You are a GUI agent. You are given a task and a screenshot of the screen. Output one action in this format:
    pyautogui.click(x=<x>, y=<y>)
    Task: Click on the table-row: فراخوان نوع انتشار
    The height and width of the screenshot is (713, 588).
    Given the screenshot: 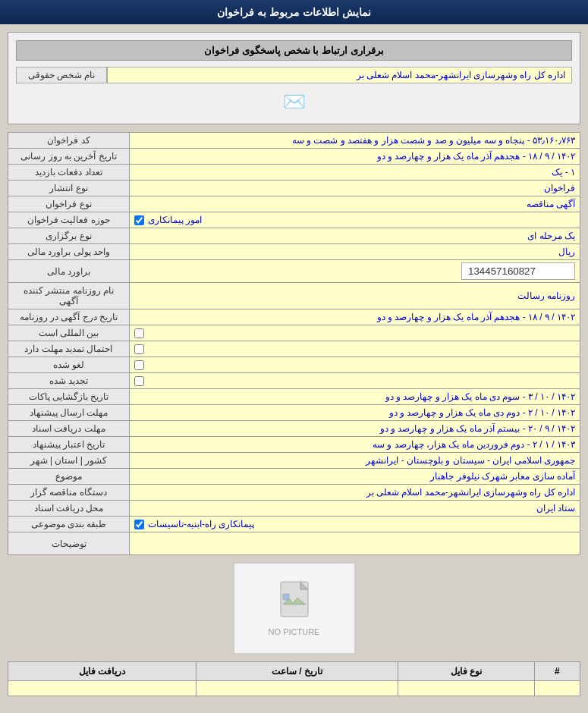 What is the action you would take?
    pyautogui.click(x=294, y=188)
    